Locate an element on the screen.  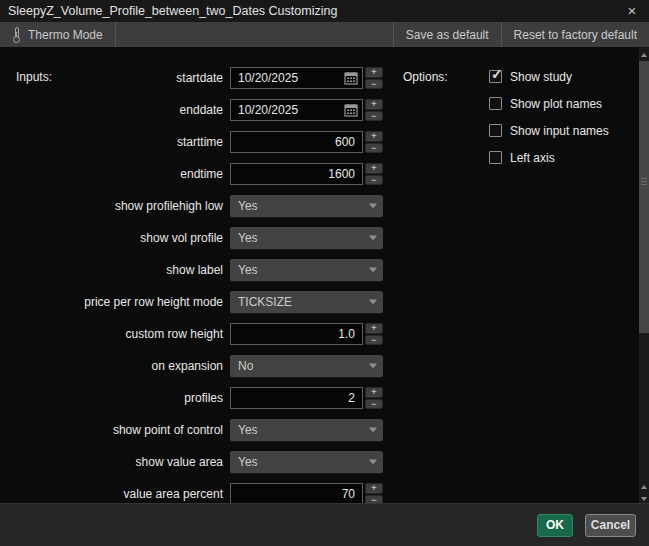
dropdown-value: No is located at coordinates (246, 366).